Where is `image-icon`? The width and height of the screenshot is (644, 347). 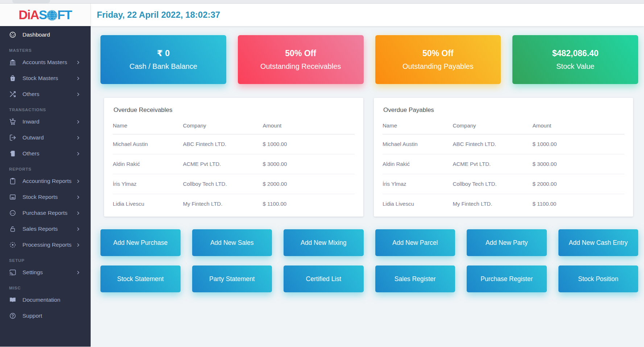 image-icon is located at coordinates (13, 197).